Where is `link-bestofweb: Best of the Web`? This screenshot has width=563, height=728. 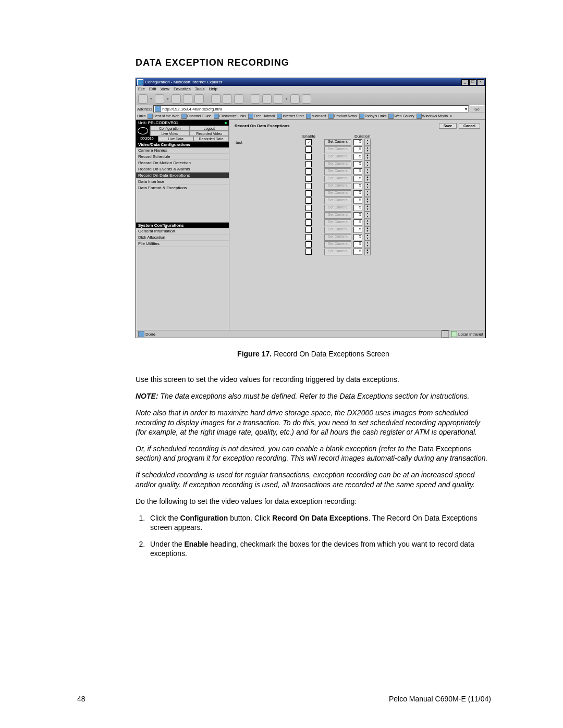 link-bestofweb: Best of the Web is located at coordinates (164, 116).